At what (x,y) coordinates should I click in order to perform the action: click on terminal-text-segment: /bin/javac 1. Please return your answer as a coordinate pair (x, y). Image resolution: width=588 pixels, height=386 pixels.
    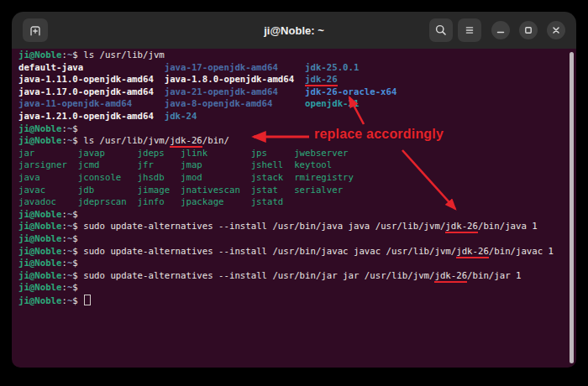
    Looking at the image, I should click on (521, 252).